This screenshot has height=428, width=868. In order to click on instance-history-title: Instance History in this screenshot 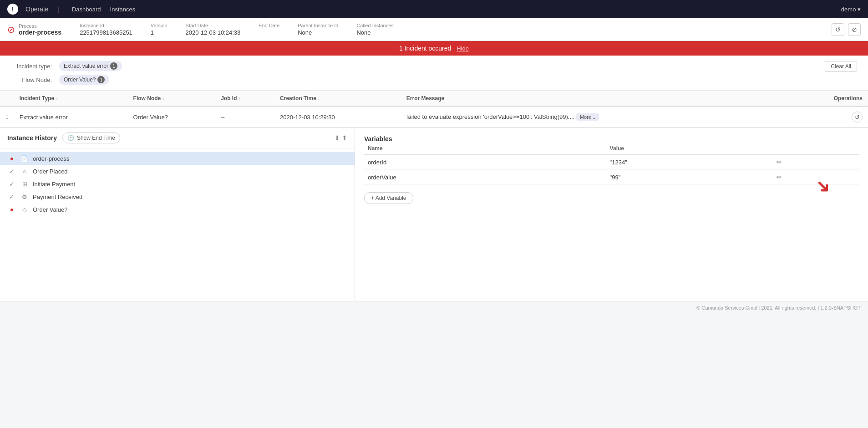, I will do `click(32, 138)`.